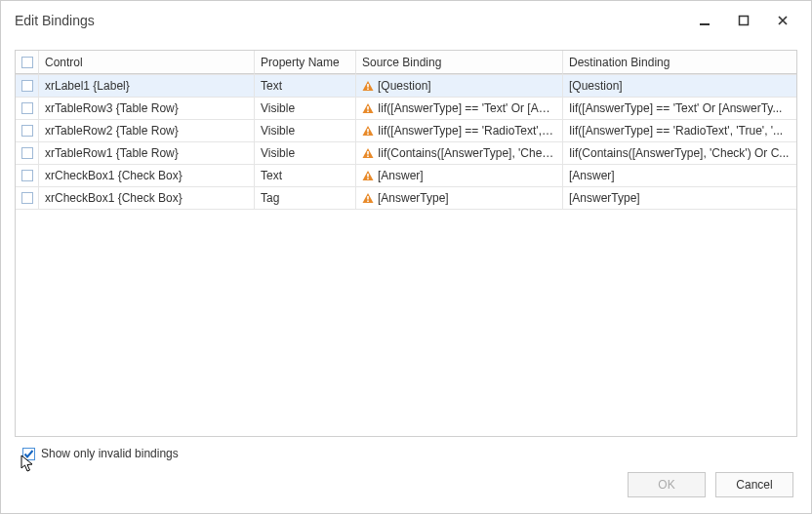 Image resolution: width=812 pixels, height=514 pixels. I want to click on header-checkbox, so click(27, 62).